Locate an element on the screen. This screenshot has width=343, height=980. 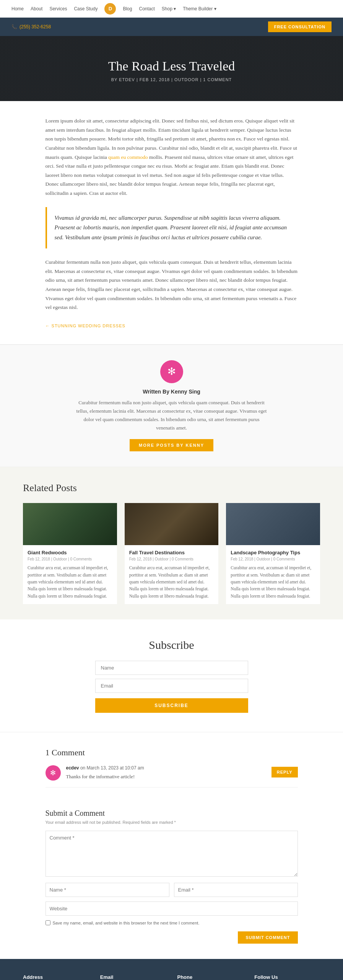
footer-email-col: Email hello@divilawfirm.com is located at coordinates (133, 977).